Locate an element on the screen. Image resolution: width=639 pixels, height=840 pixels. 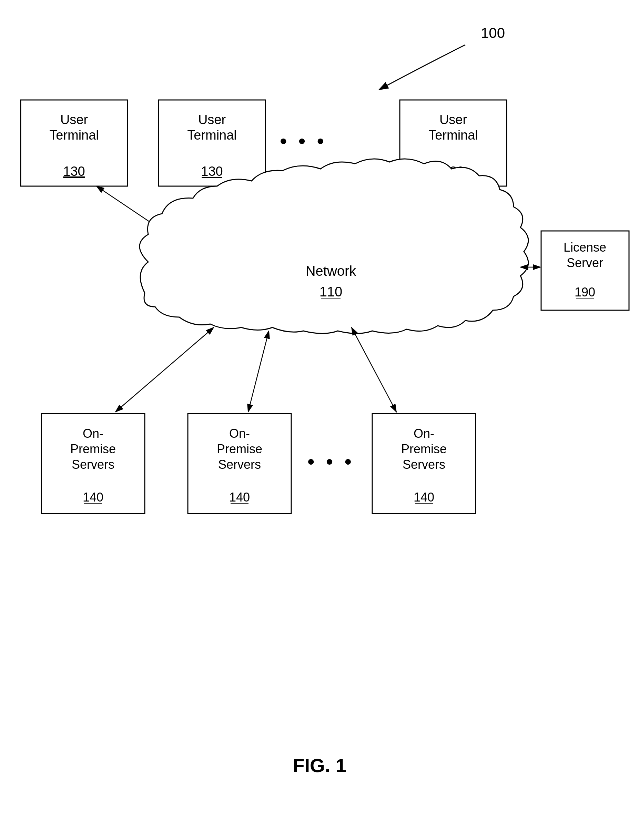
on-premise-1-label3: Servers is located at coordinates (93, 464).